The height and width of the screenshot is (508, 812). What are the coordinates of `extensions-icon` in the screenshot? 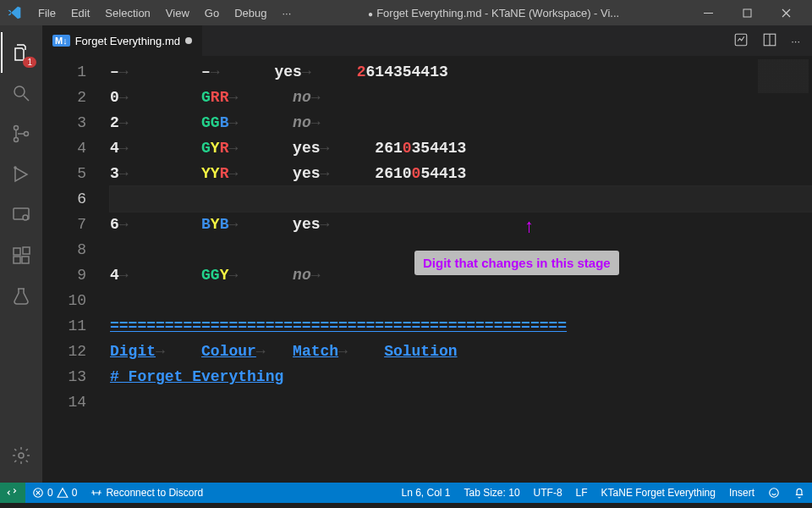 It's located at (21, 256).